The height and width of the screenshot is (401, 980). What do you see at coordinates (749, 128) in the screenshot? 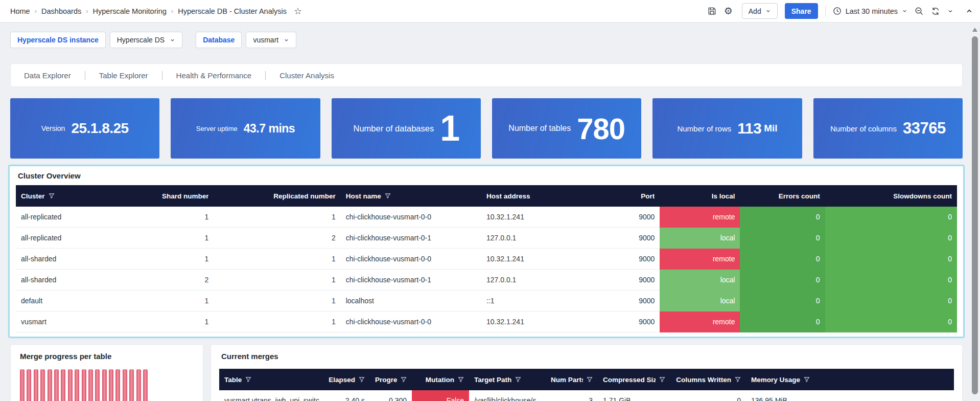
I see `stat-value: 113` at bounding box center [749, 128].